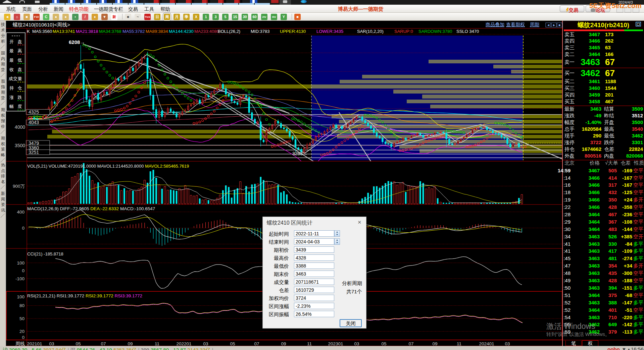 The width and height of the screenshot is (644, 350). I want to click on svg-text: 查看期权, so click(515, 24).